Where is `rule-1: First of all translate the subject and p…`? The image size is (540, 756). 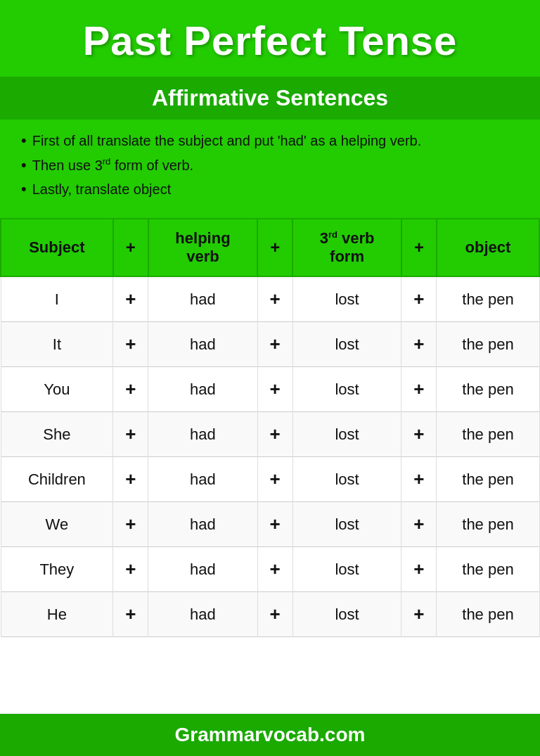
rule-1: First of all translate the subject and p… is located at coordinates (270, 141).